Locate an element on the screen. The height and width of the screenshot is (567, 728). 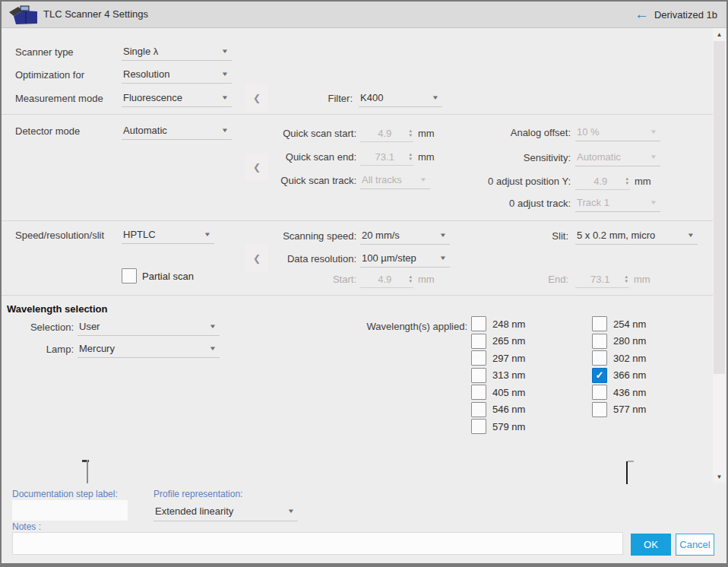
wavelength-checkbox-checked: ✓ is located at coordinates (600, 375).